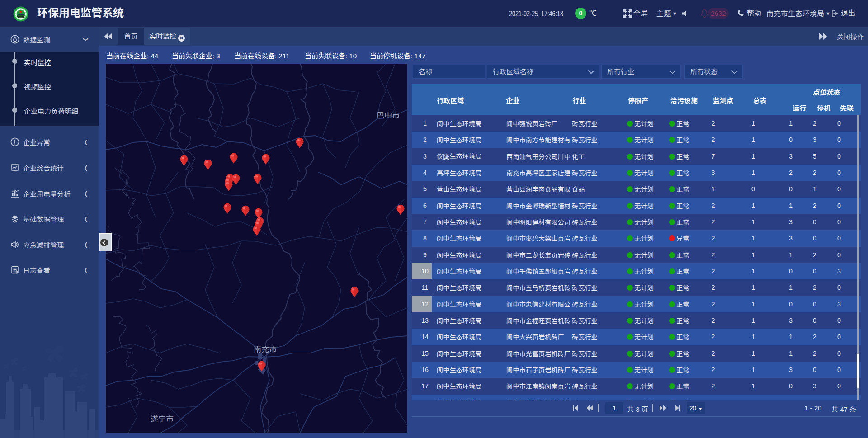  What do you see at coordinates (265, 349) in the screenshot?
I see `svg-text: 南充市` at bounding box center [265, 349].